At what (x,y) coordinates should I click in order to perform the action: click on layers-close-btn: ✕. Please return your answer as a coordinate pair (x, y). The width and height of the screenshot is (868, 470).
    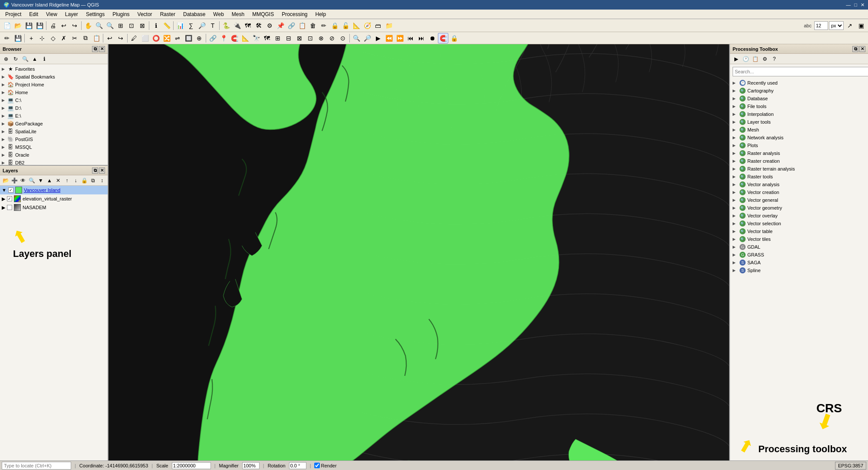
    Looking at the image, I should click on (102, 171).